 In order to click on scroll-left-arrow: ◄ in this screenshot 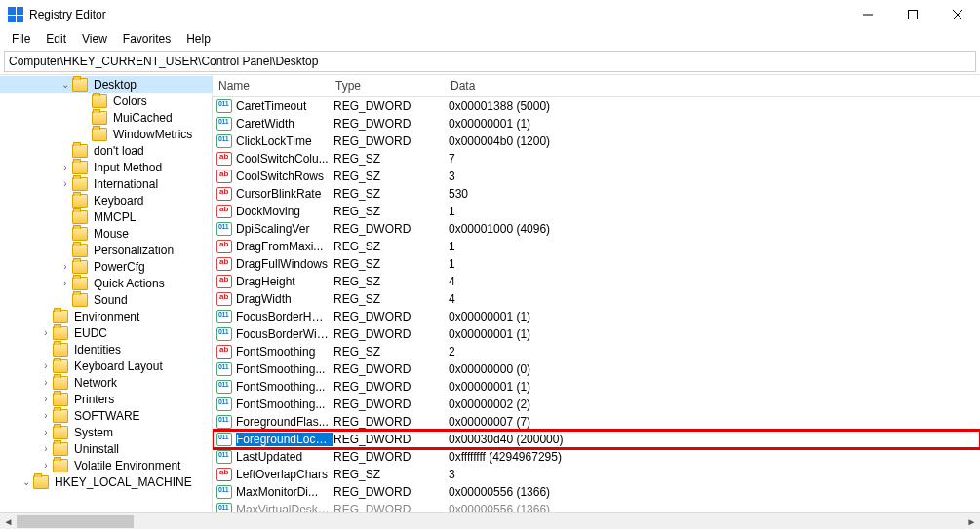, I will do `click(8, 522)`.